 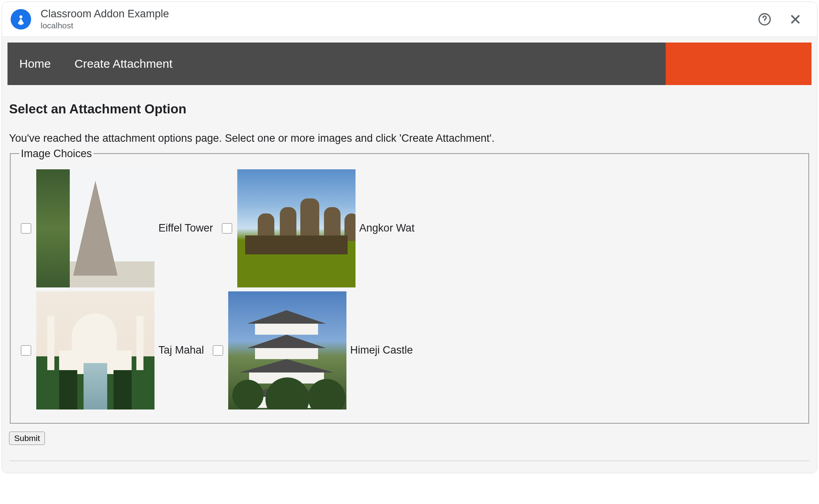 I want to click on header-subtitle: localhost, so click(x=105, y=25).